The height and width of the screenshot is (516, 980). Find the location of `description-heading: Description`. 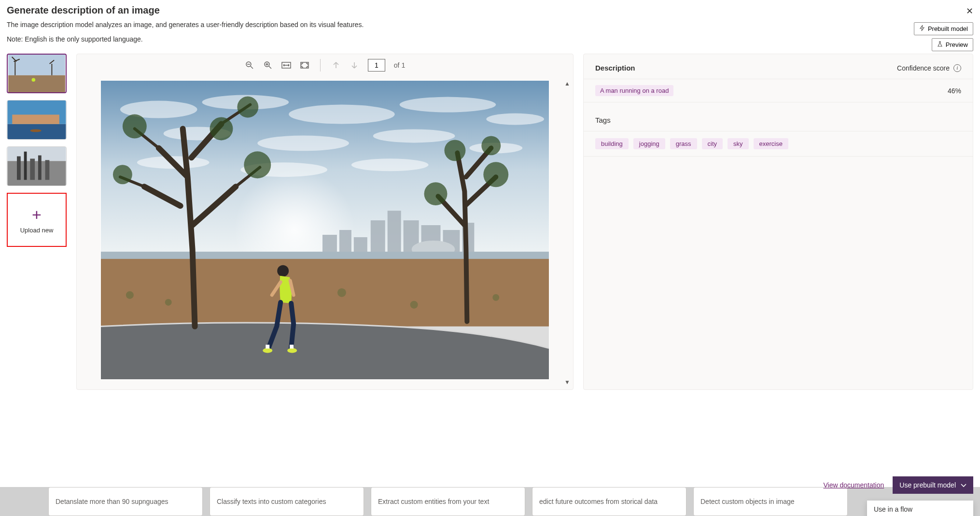

description-heading: Description is located at coordinates (615, 68).